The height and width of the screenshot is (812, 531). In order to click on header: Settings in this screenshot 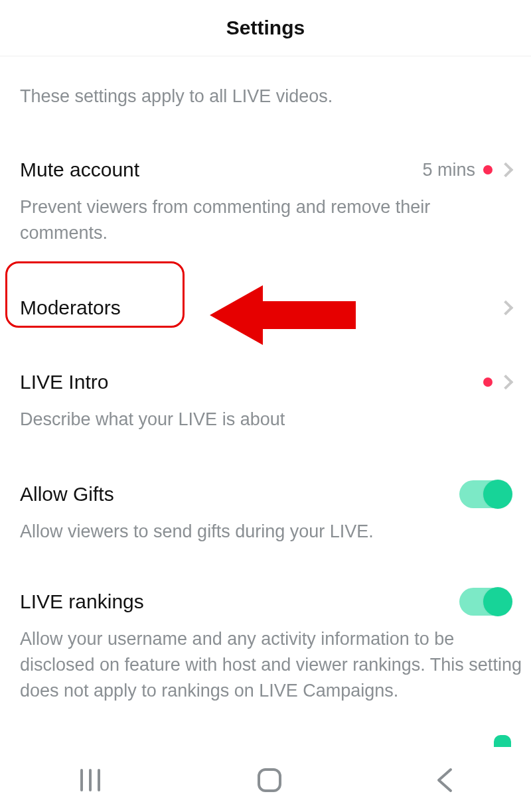, I will do `click(266, 28)`.